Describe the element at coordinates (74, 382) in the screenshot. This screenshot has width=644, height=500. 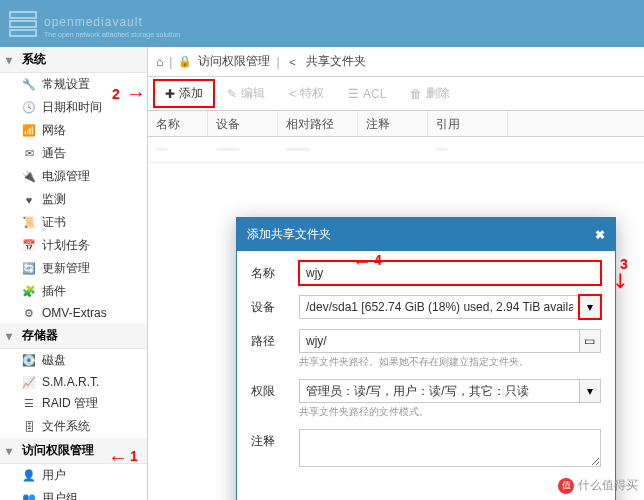
I see `nav-smart: 📈S.M.A.R.T.` at that location.